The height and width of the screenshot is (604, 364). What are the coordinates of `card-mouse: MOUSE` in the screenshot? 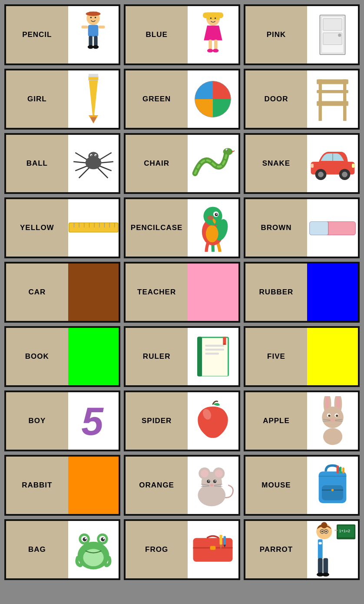 It's located at (301, 485).